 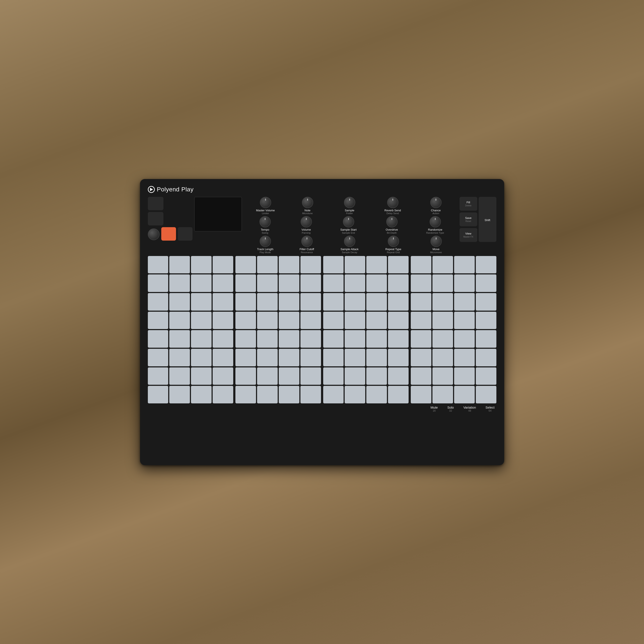 What do you see at coordinates (350, 202) in the screenshot?
I see `knob-sample` at bounding box center [350, 202].